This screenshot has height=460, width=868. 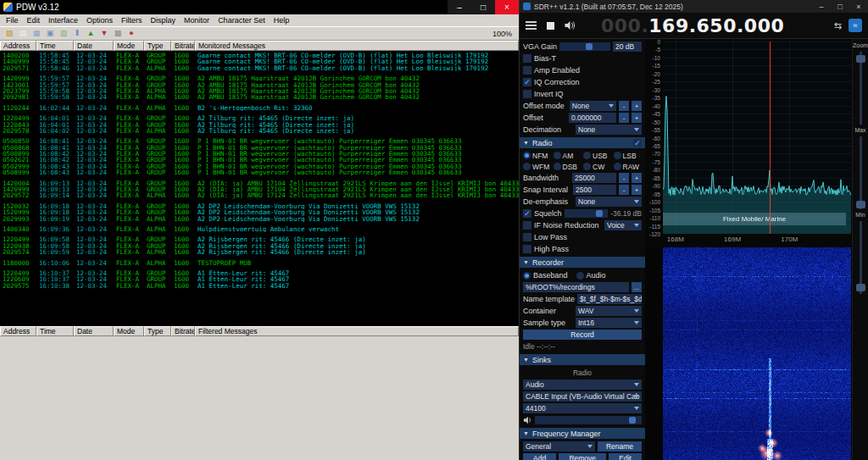 What do you see at coordinates (242, 20) in the screenshot?
I see `menu-character-set: Character Set` at bounding box center [242, 20].